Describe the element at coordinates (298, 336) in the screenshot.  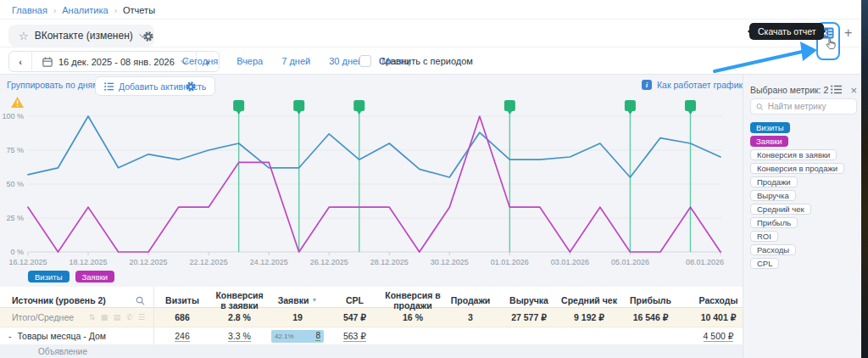
I see `cell-applications: 42.1% 8` at that location.